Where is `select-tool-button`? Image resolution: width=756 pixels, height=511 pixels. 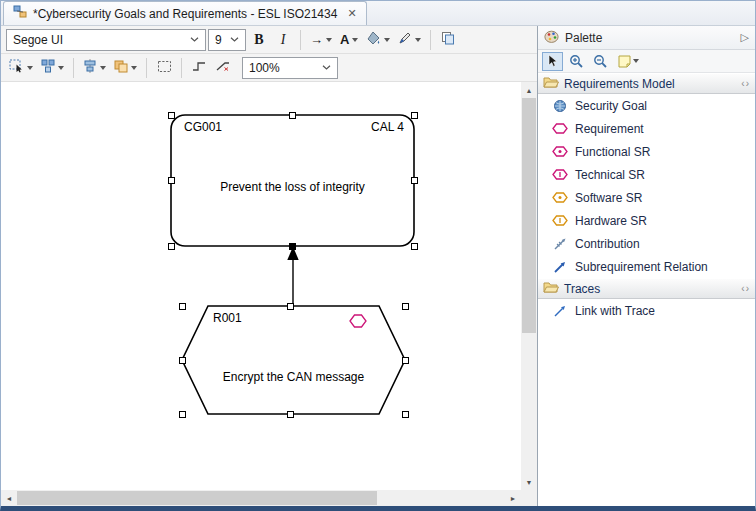
select-tool-button is located at coordinates (552, 62).